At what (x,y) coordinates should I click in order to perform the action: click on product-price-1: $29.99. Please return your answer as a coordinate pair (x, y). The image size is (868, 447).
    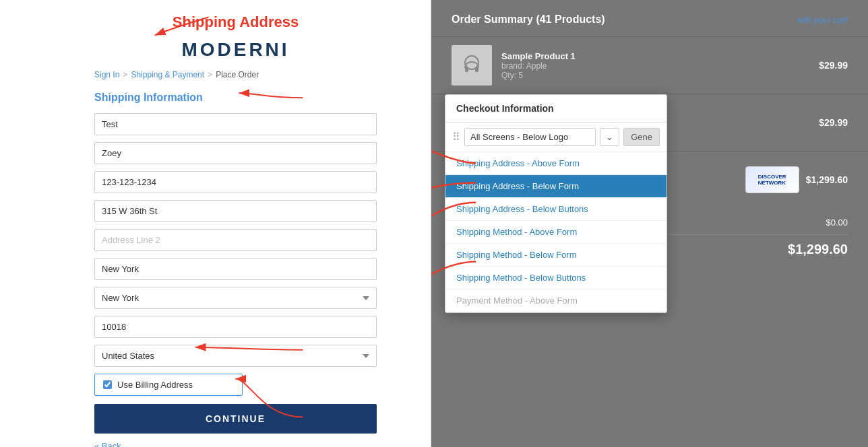
    Looking at the image, I should click on (833, 65).